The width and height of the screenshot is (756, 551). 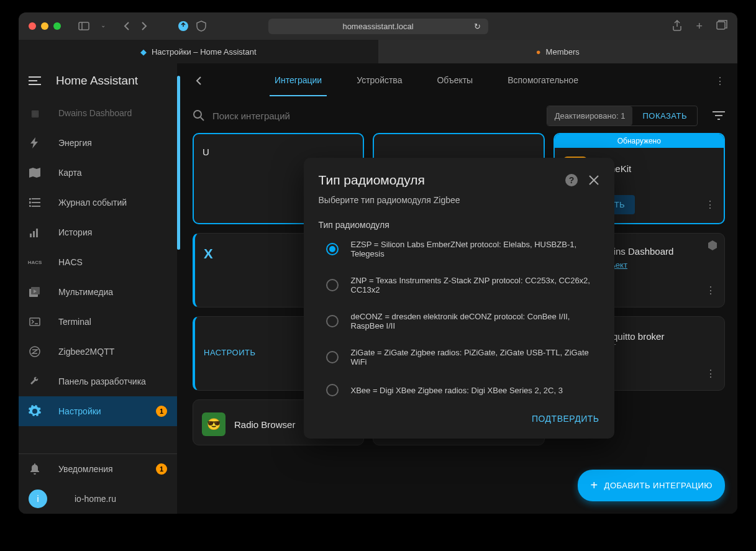 What do you see at coordinates (458, 81) in the screenshot?
I see `topbar: Интеграции Устройства Объекты Вспомогате…` at bounding box center [458, 81].